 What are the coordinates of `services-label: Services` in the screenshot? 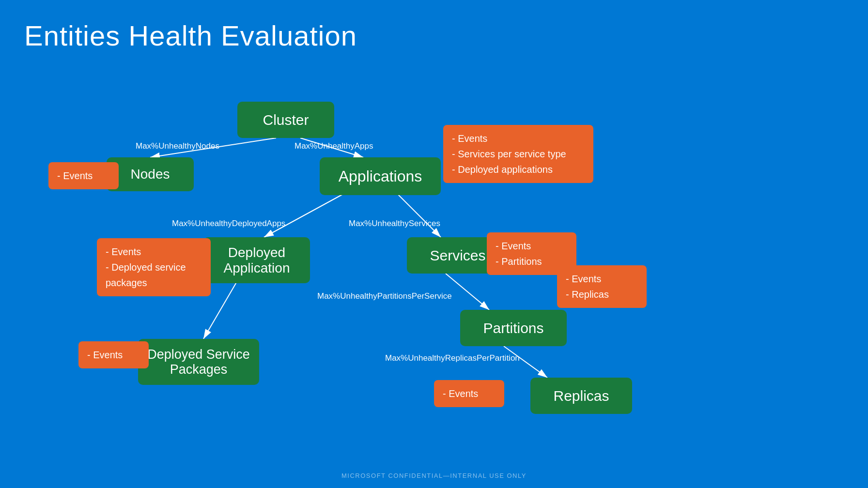 It's located at (457, 256).